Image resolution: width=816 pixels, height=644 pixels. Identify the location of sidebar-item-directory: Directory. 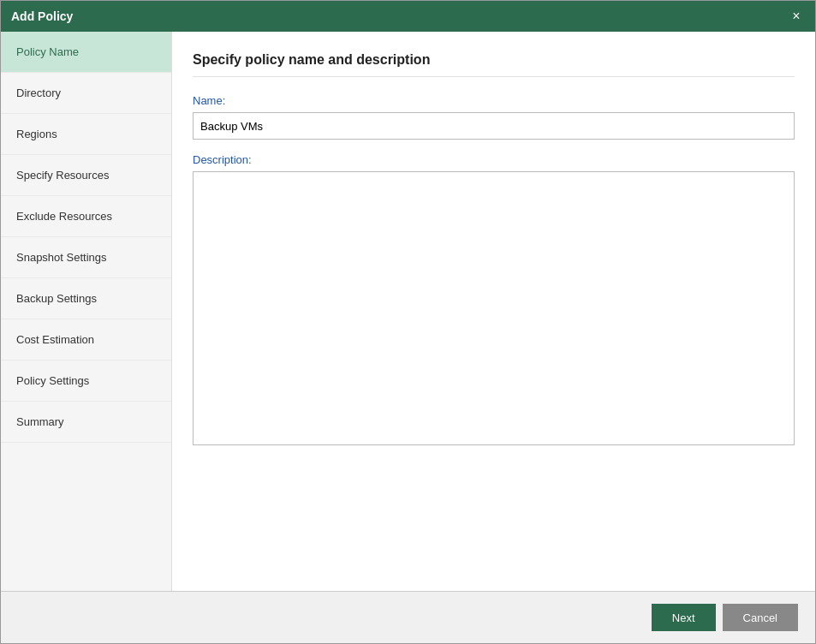
(86, 93).